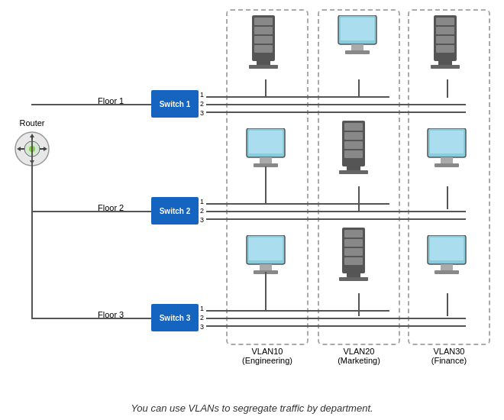  Describe the element at coordinates (202, 327) in the screenshot. I see `switch3-port3: 3` at that location.